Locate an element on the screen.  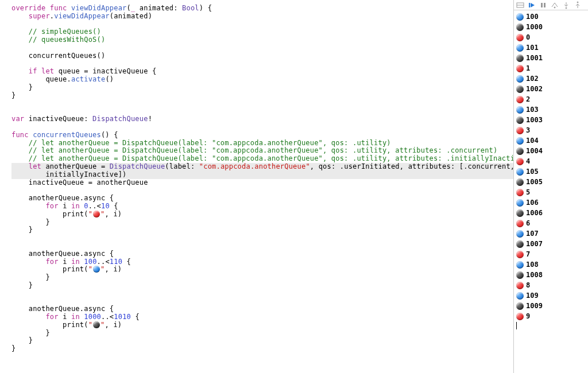
range2-hi: 110 is located at coordinates (116, 262).